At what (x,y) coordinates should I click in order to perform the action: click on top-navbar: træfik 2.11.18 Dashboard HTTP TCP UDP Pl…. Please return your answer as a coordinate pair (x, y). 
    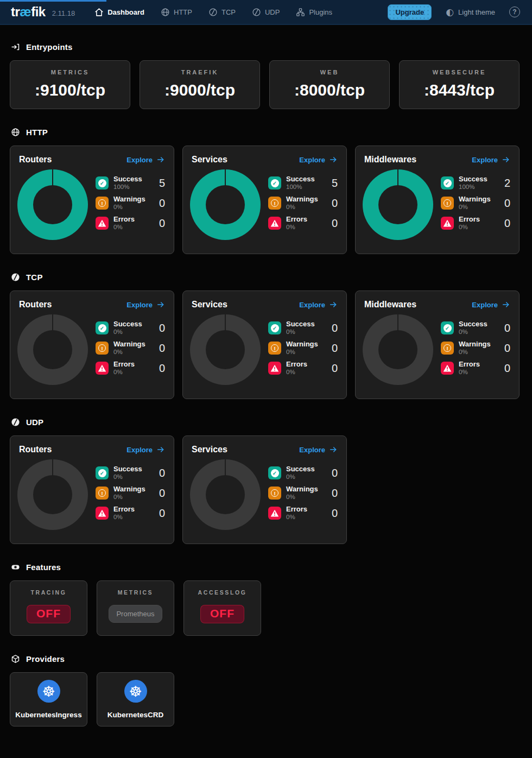
    Looking at the image, I should click on (266, 12).